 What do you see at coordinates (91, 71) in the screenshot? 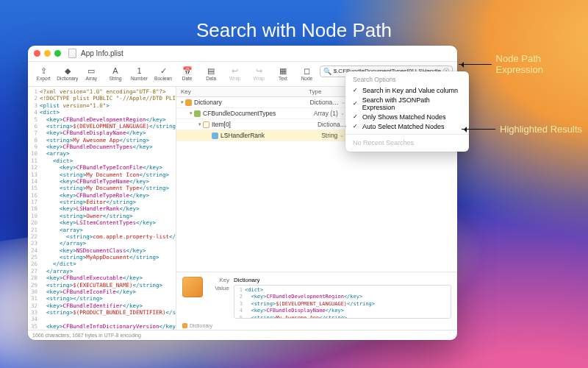
I see `array-icon: ▭` at bounding box center [91, 71].